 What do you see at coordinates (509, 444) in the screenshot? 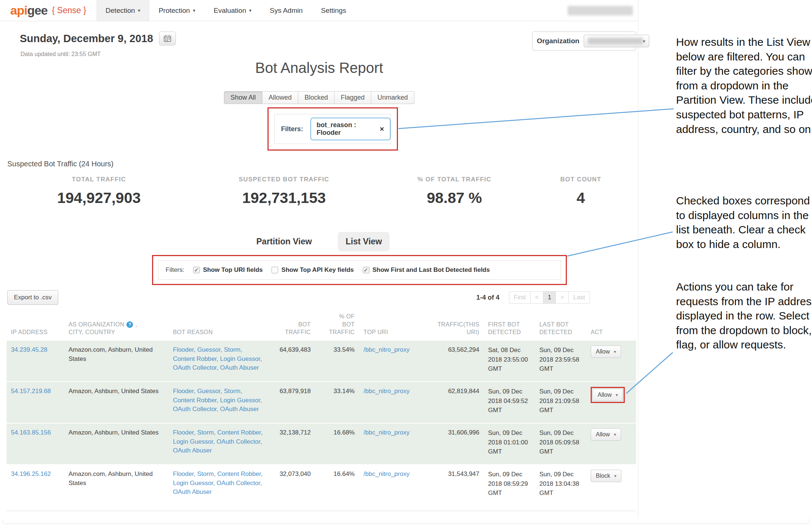
I see `first-bot-detected: Sun, 09 Dec 2018 01:01:00 GMT` at bounding box center [509, 444].